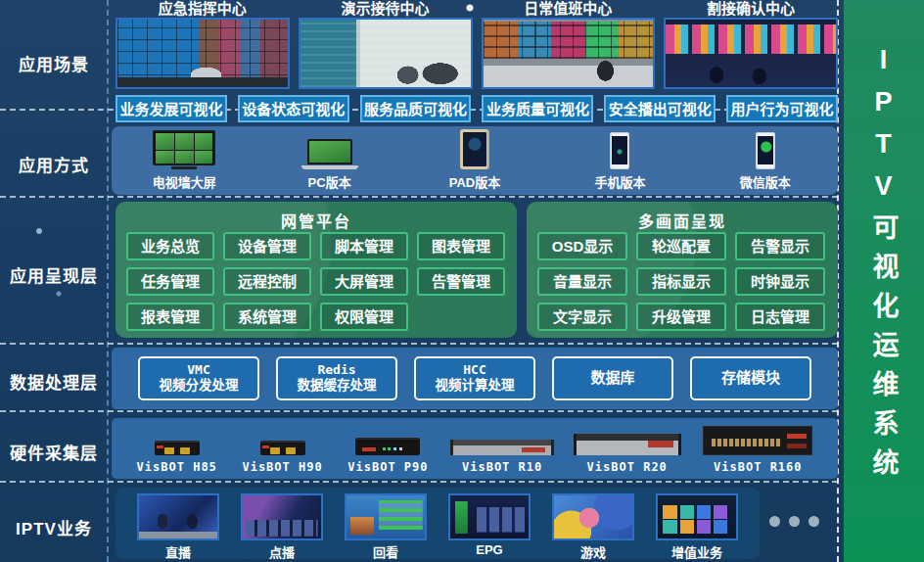 The image size is (924, 562). What do you see at coordinates (171, 109) in the screenshot?
I see `viz-button-business-development: 业务发展可视化` at bounding box center [171, 109].